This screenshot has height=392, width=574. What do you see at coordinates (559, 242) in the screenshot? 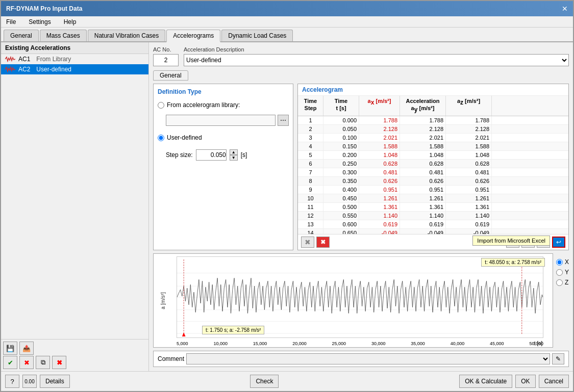
I see `excel-icon: ↩` at bounding box center [559, 242].